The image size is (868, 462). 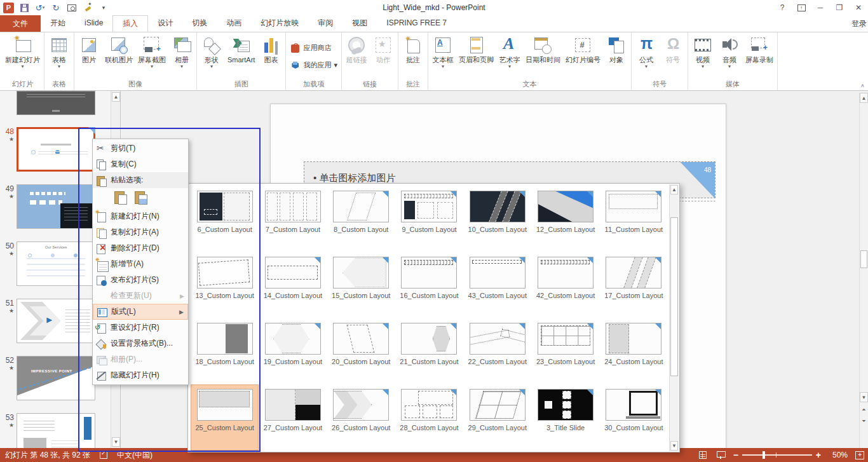 What do you see at coordinates (417, 23) in the screenshot?
I see `tab-ISPRING FREE 7: ISPRING FREE 7` at bounding box center [417, 23].